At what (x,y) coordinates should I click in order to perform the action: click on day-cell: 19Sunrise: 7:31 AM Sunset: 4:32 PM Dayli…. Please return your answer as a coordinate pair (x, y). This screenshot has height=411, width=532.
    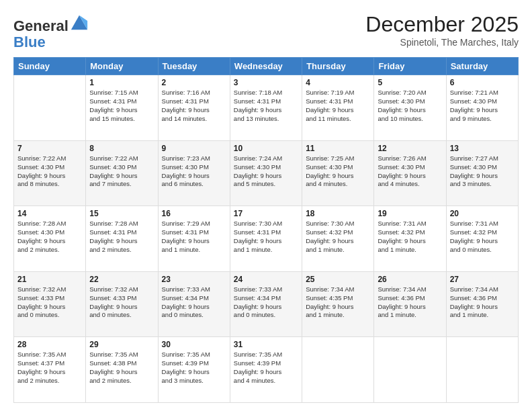
    Looking at the image, I should click on (410, 239).